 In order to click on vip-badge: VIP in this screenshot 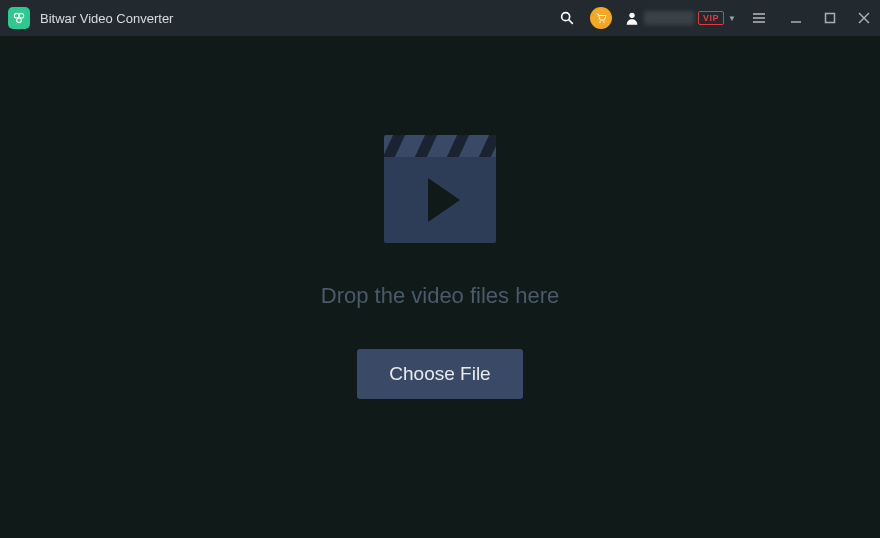, I will do `click(711, 18)`.